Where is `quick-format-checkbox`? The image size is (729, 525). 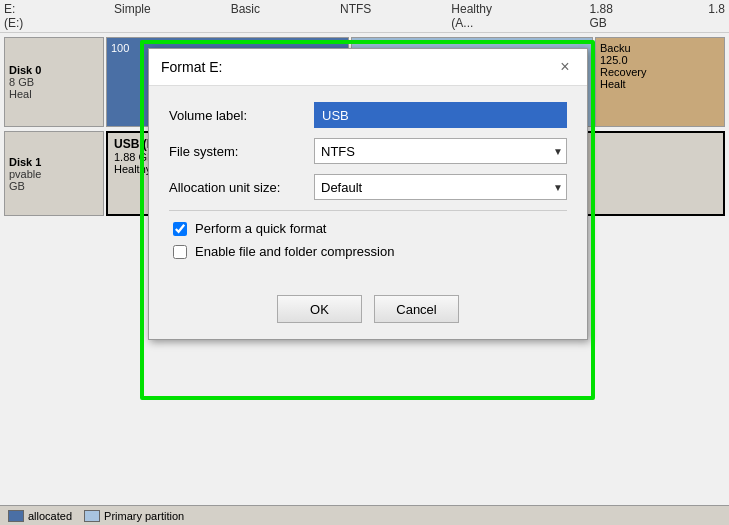 quick-format-checkbox is located at coordinates (180, 229).